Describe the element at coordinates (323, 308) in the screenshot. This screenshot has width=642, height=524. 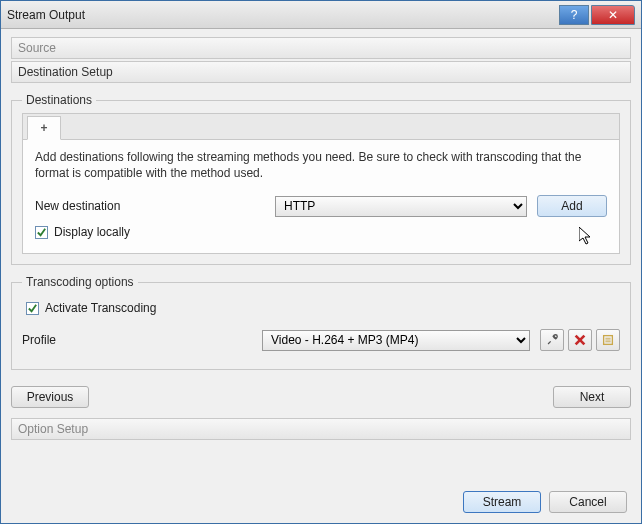
I see `activate-transcoding-row: Activate Transcoding` at that location.